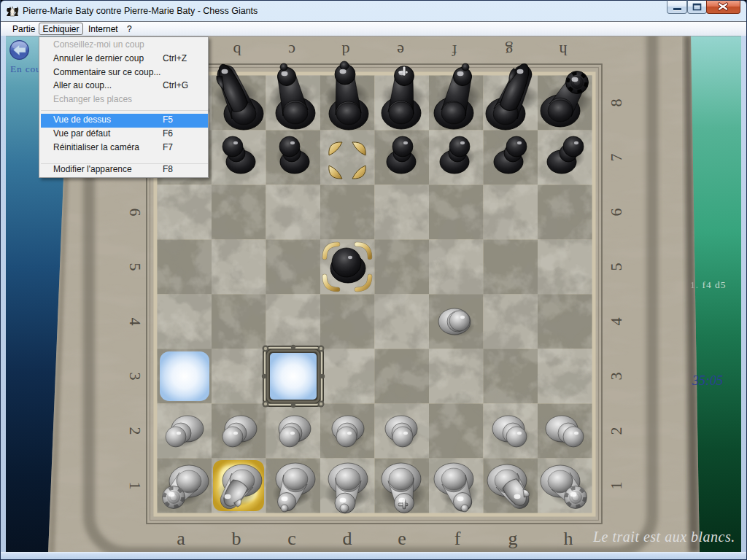 This screenshot has width=747, height=560. What do you see at coordinates (616, 158) in the screenshot?
I see `svg-text: 7` at bounding box center [616, 158].